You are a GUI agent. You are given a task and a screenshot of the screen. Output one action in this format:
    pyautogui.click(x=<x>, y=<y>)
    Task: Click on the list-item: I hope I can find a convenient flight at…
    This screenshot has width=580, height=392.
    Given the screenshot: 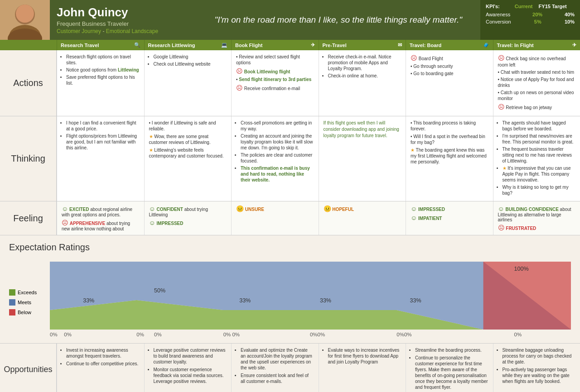 What is the action you would take?
    pyautogui.click(x=103, y=126)
    